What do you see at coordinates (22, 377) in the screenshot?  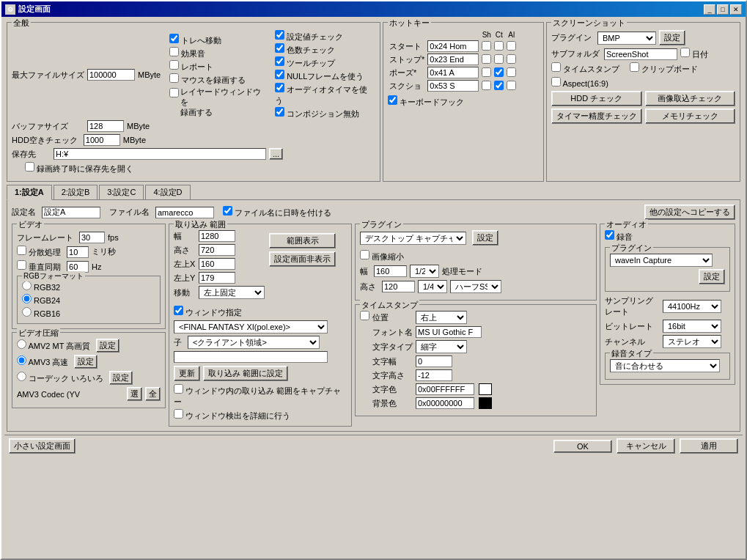 I see `codec-input` at bounding box center [22, 377].